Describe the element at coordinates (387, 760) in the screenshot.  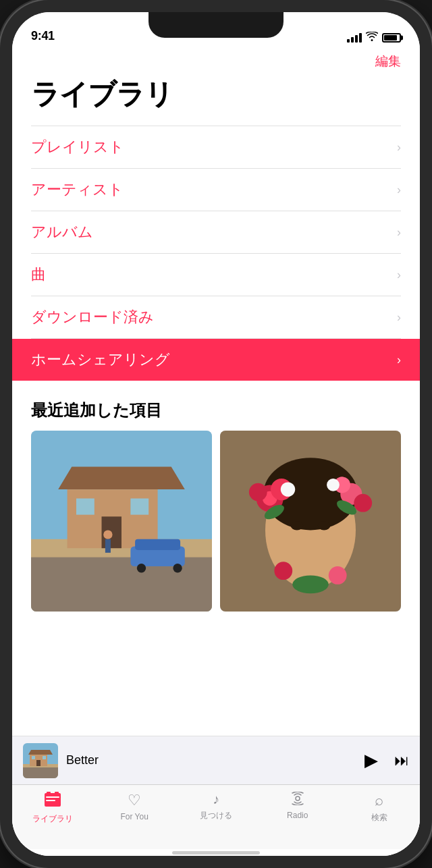
I see `mini-player-controls: ▶ ⏭` at that location.